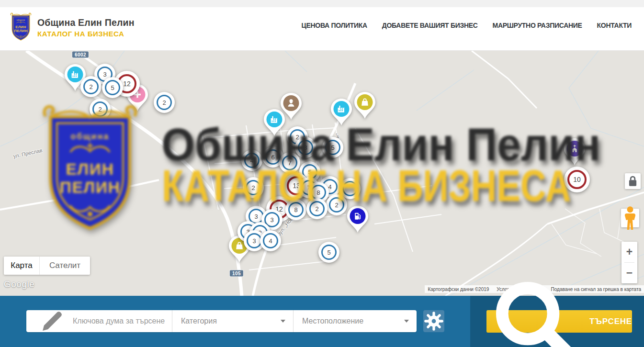  Describe the element at coordinates (47, 266) in the screenshot. I see `map-type-control: Карта Сателит` at that location.